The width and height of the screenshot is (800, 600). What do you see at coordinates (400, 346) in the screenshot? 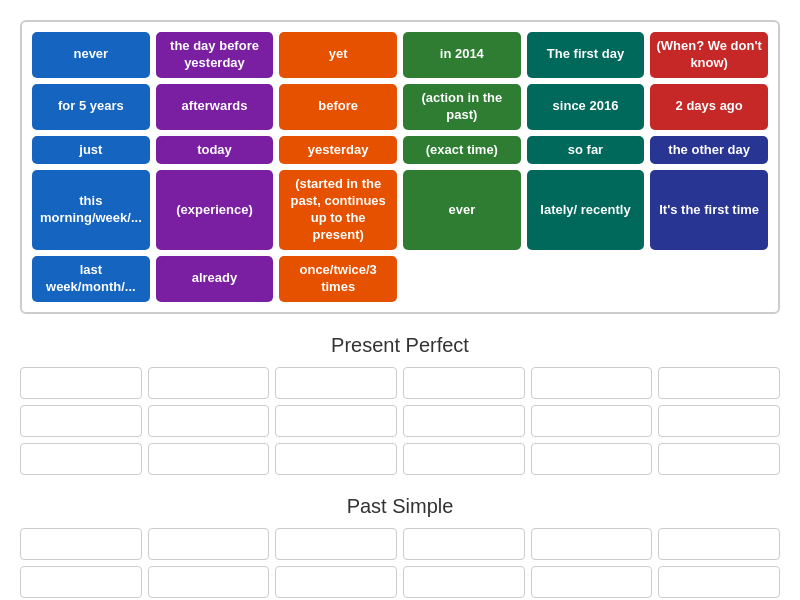
I see `present-perfect-title: Present Perfect` at bounding box center [400, 346].